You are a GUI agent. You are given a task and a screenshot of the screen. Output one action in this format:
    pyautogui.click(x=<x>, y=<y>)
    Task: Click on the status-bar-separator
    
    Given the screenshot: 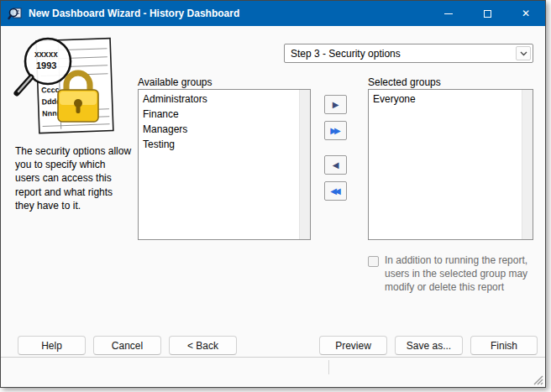 What is the action you would take?
    pyautogui.click(x=329, y=368)
    